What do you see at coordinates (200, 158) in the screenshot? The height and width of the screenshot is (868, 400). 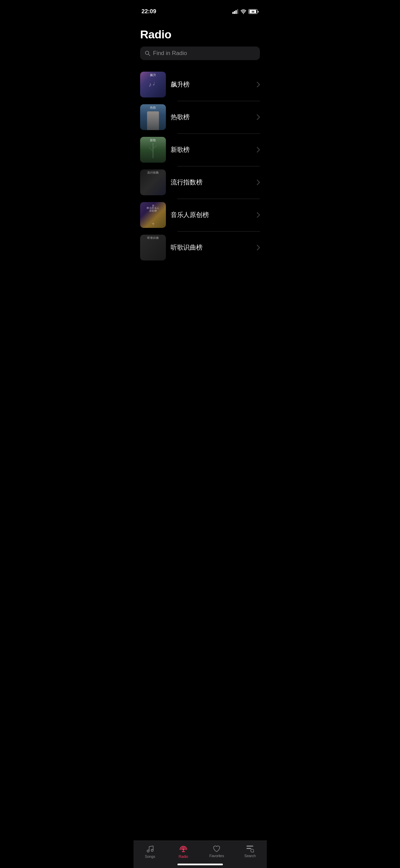 I see `scroll-content: Radio 飙升 ♪ ♩ 飙升榜` at bounding box center [200, 158].